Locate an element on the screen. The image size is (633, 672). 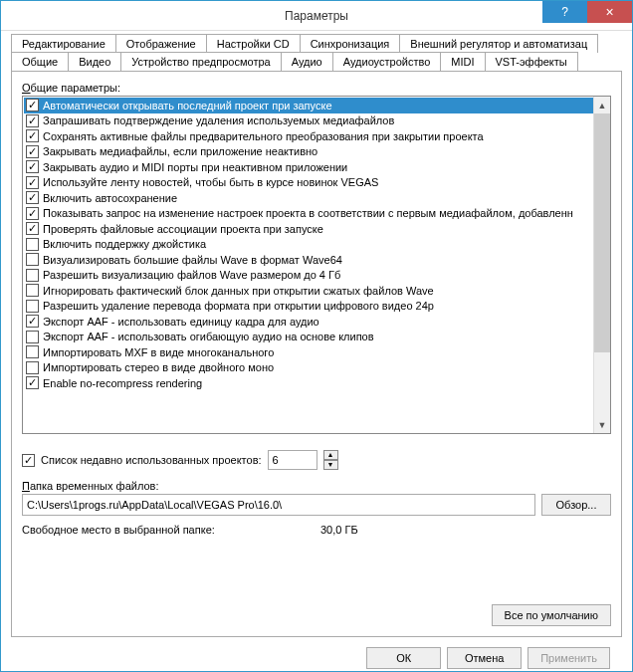
free-space-label: Свободное место в выбранной папке: is located at coordinates (171, 530).